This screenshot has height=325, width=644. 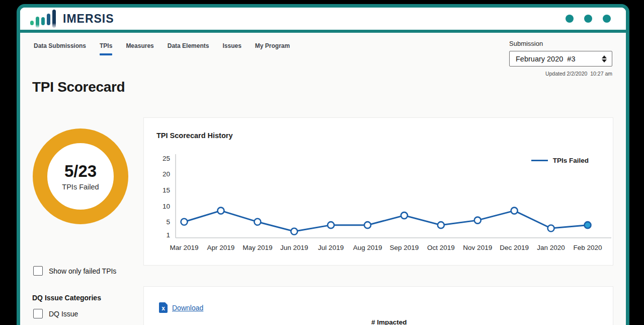 I want to click on svg-text: Oct 2019, so click(x=441, y=248).